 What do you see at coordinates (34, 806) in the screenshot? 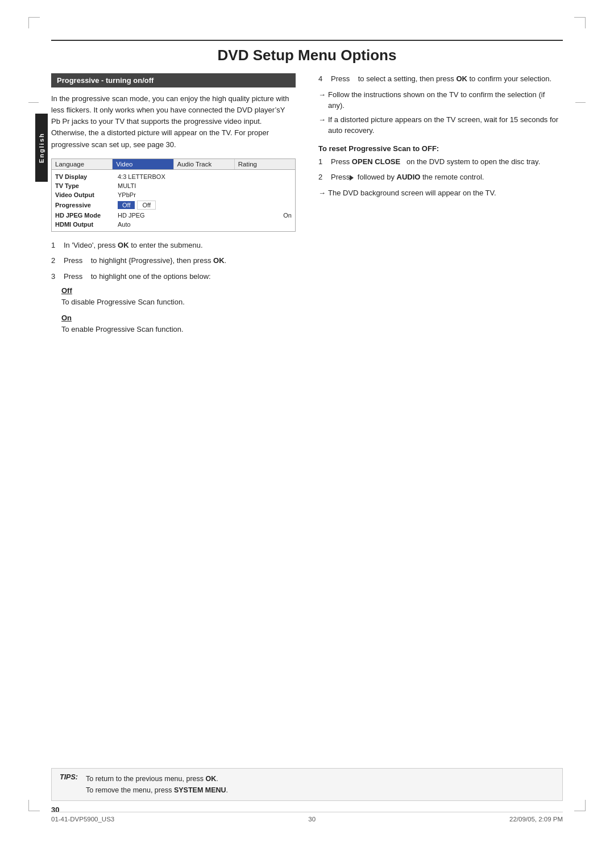
I see `corner-mark-bl` at bounding box center [34, 806].